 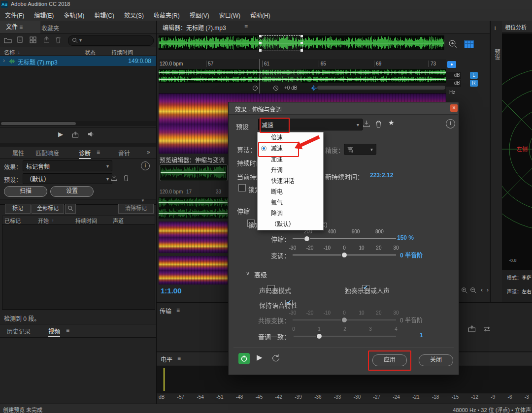 I want to click on coherence-slider-track, so click(x=345, y=336).